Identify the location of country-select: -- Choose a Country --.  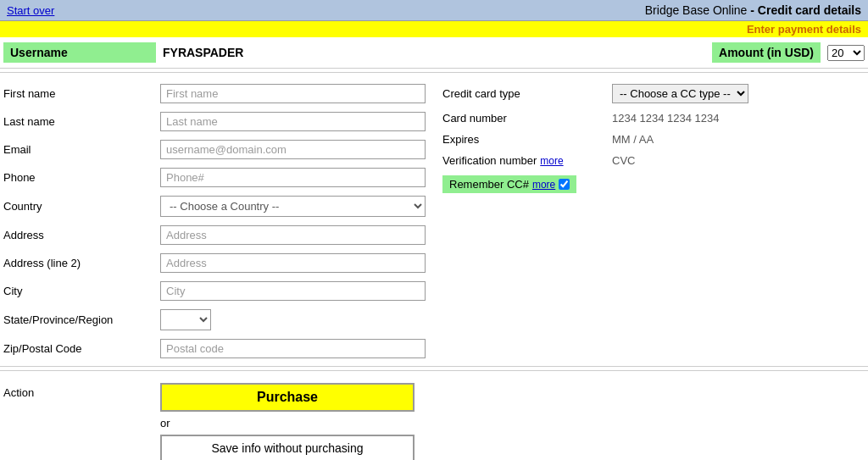
(293, 207).